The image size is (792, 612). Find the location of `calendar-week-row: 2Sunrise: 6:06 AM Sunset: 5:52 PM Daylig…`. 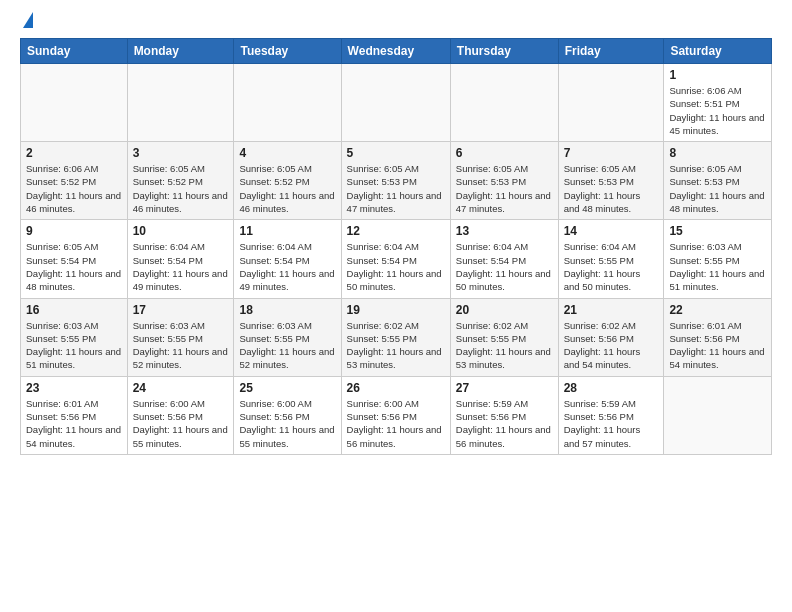

calendar-week-row: 2Sunrise: 6:06 AM Sunset: 5:52 PM Daylig… is located at coordinates (396, 181).